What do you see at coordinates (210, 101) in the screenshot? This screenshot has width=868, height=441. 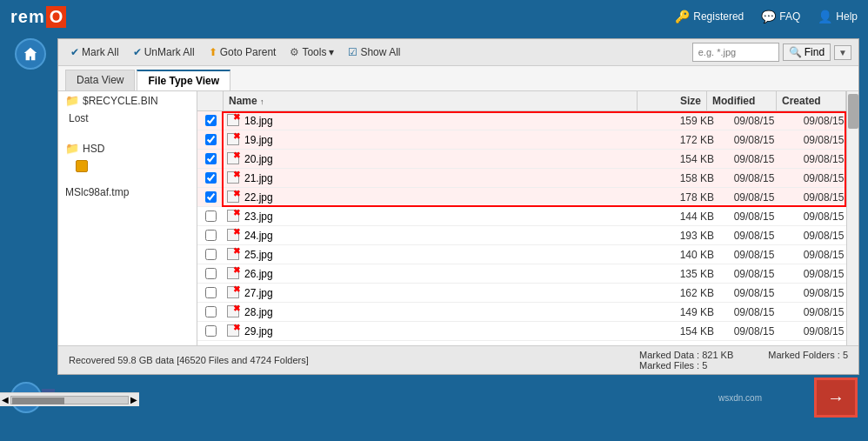 I see `col-checkbox` at bounding box center [210, 101].